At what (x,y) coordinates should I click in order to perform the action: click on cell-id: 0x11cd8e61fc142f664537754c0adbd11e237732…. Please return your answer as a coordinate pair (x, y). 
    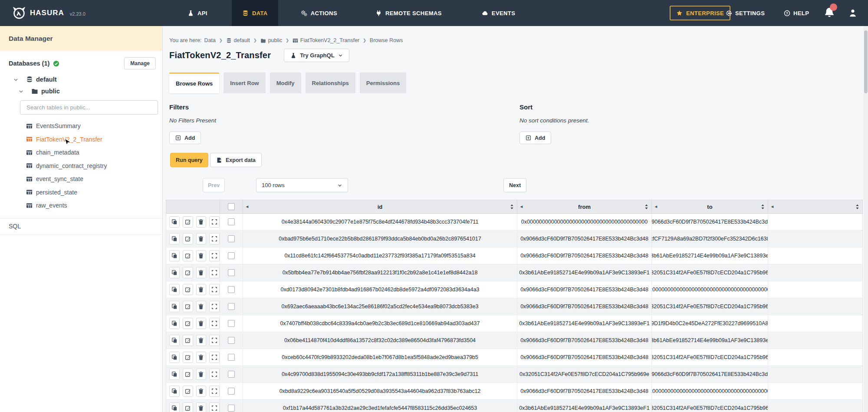
    Looking at the image, I should click on (380, 256).